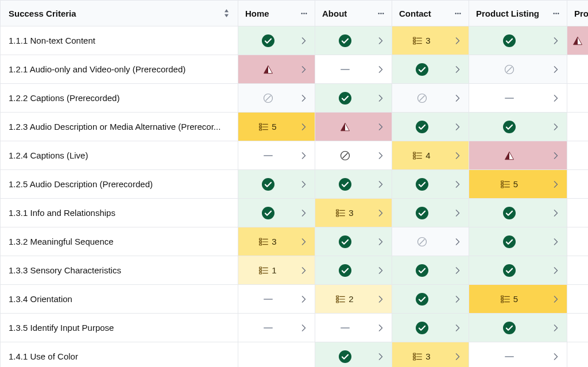  What do you see at coordinates (431, 14) in the screenshot?
I see `column-header: Contact` at bounding box center [431, 14].